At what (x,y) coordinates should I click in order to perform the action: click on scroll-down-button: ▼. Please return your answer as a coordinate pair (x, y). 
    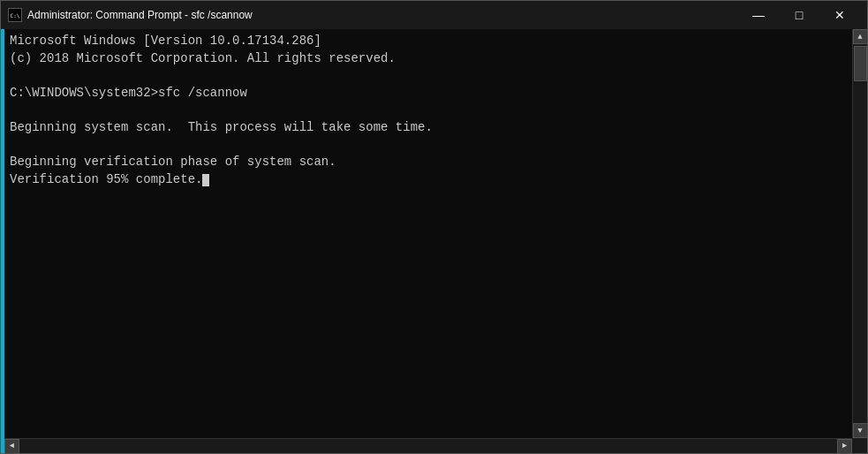
    Looking at the image, I should click on (860, 431).